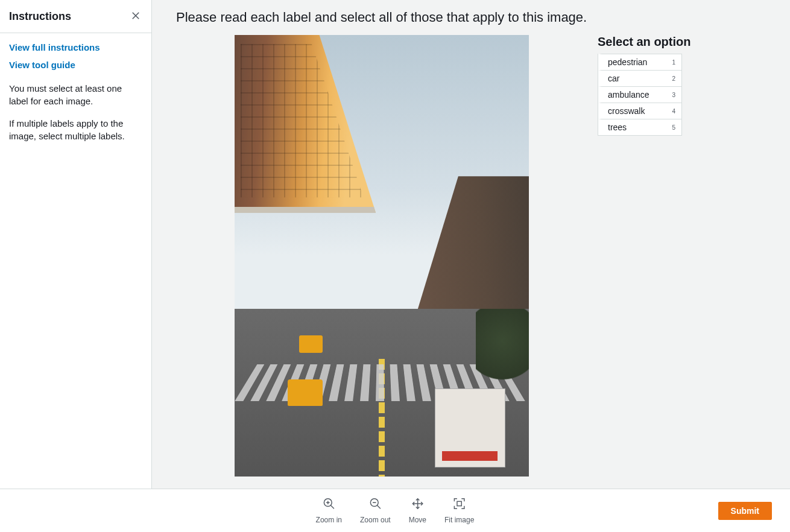 Image resolution: width=790 pixels, height=532 pixels. I want to click on option-crosswalk: crosswalk 4, so click(640, 111).